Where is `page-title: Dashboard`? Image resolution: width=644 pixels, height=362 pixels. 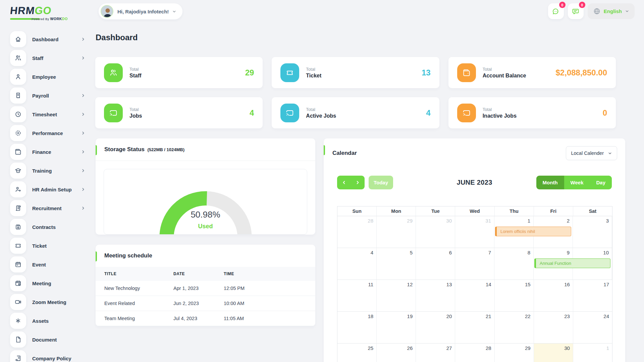 page-title: Dashboard is located at coordinates (365, 38).